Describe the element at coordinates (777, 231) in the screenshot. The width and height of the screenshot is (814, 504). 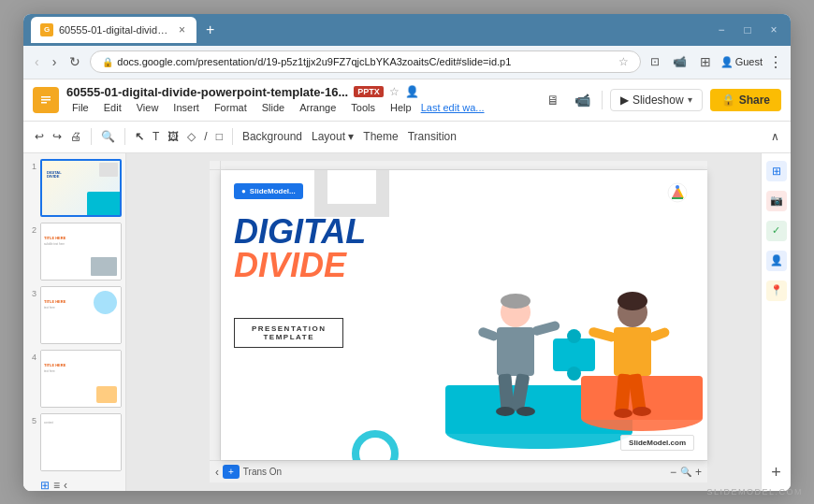
I see `check-icon: ✓` at that location.